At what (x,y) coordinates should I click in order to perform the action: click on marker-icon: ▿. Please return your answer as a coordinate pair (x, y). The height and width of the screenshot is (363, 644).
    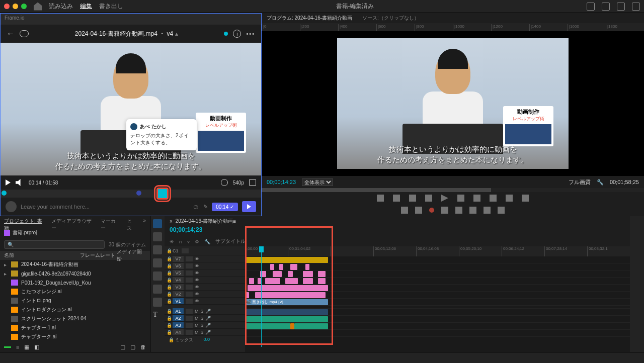
    Looking at the image, I should click on (188, 241).